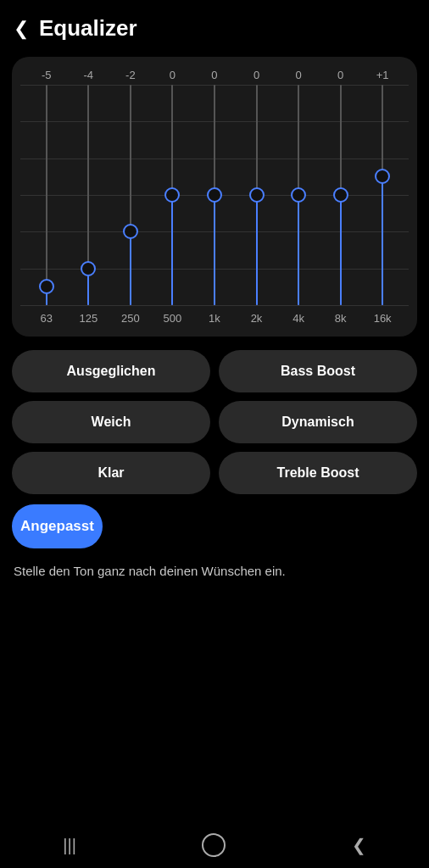  What do you see at coordinates (214, 580) in the screenshot?
I see `description-text: Stelle den Ton ganz nach deinen Wünschen…` at bounding box center [214, 580].